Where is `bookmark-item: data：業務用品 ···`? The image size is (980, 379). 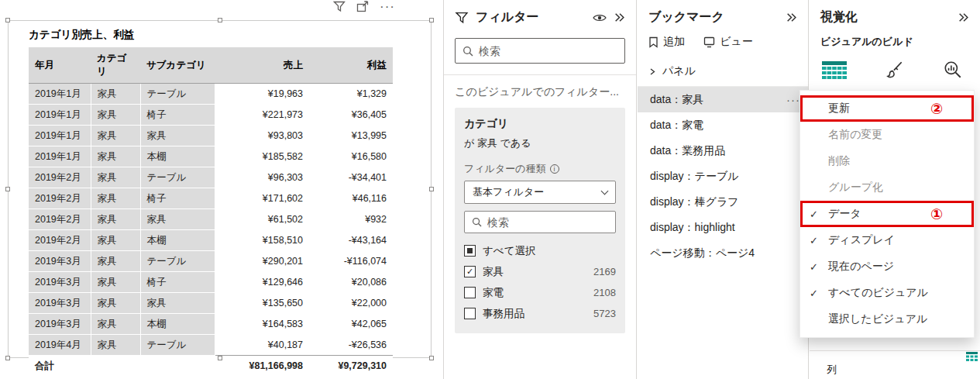
bookmark-item: data：業務用品 ··· is located at coordinates (723, 150).